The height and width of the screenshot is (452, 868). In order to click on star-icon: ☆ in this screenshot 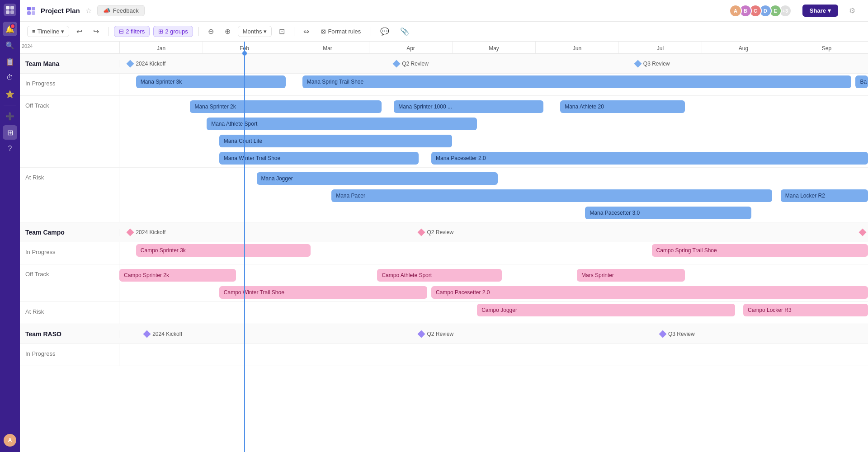, I will do `click(89, 11)`.